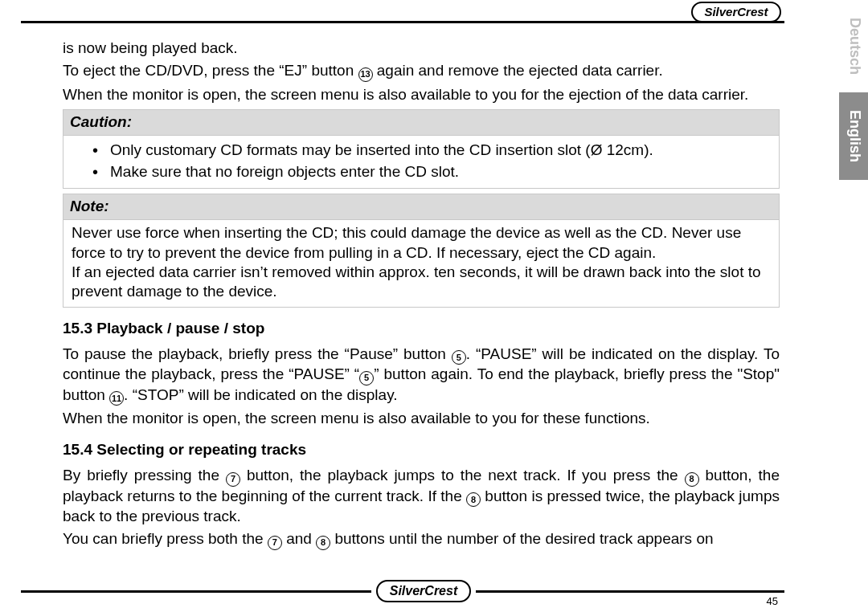  What do you see at coordinates (421, 95) in the screenshot?
I see `intro-line-3: When the monitor is open, the screen men…` at bounding box center [421, 95].